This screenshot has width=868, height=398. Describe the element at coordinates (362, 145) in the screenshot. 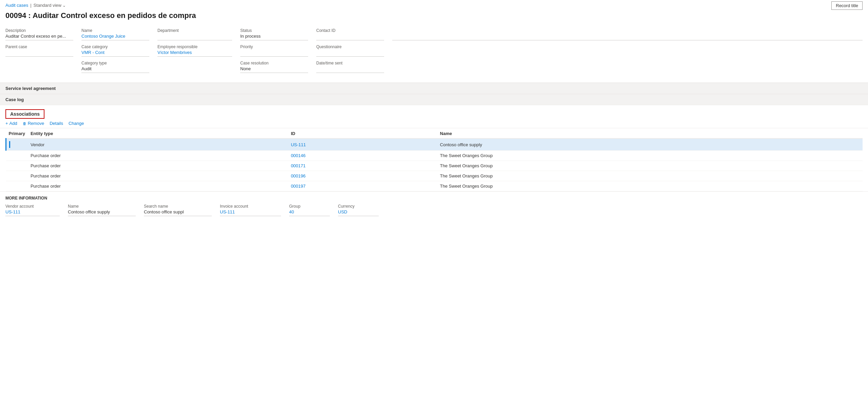

I see `cell-id: US-111` at that location.